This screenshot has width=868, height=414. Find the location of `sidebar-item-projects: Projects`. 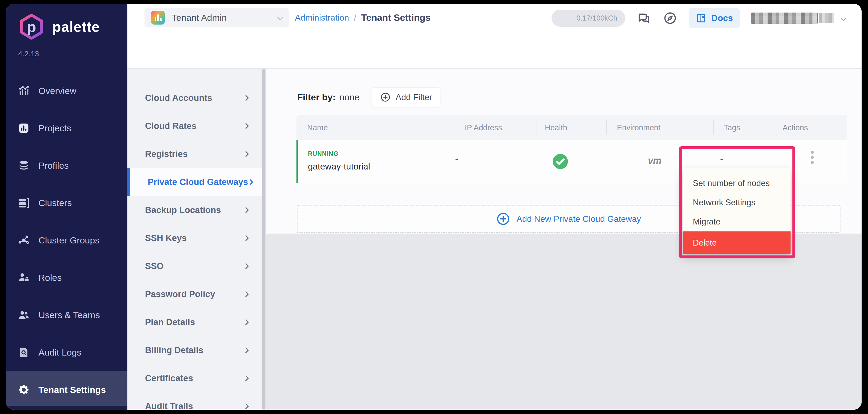

sidebar-item-projects: Projects is located at coordinates (67, 128).